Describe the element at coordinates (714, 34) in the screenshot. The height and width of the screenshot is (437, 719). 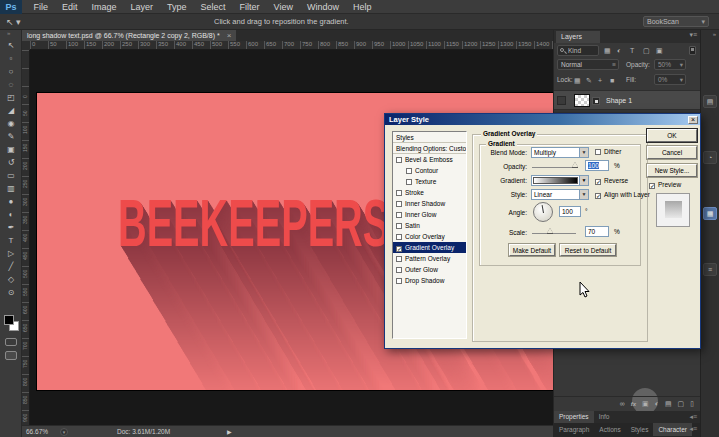
I see `expand-panels-icon: »` at that location.